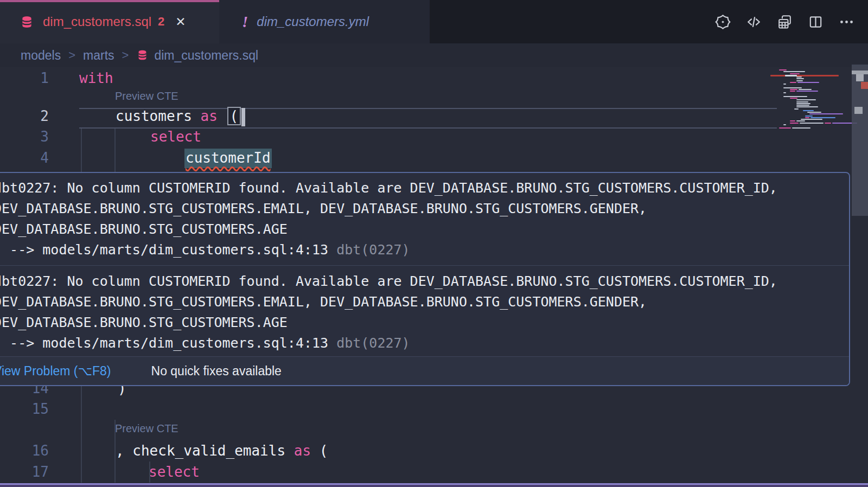  I want to click on code-line: with, so click(97, 78).